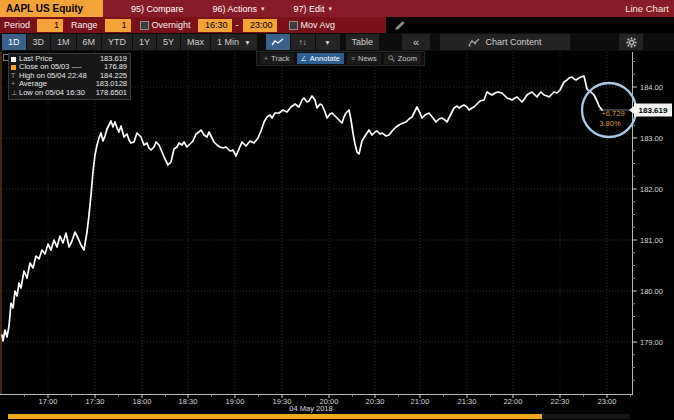 This screenshot has width=674, height=420. I want to click on marker-glyph-icon: +, so click(15, 84).